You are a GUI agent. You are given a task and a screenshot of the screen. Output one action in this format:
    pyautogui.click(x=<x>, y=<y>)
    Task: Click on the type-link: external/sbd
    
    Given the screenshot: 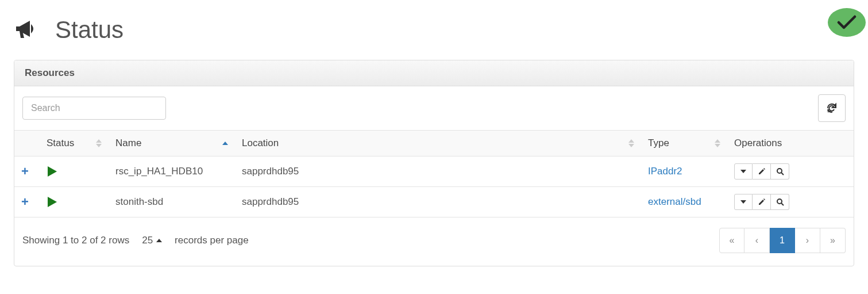 What is the action you would take?
    pyautogui.click(x=674, y=201)
    